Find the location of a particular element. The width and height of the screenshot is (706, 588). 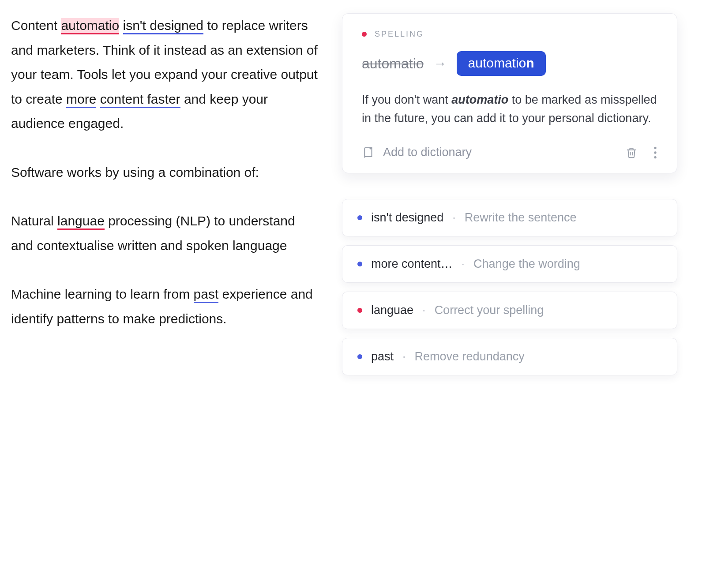

mini-suggestions-list: isn't designed·Rewrite the sentencemore … is located at coordinates (510, 287).